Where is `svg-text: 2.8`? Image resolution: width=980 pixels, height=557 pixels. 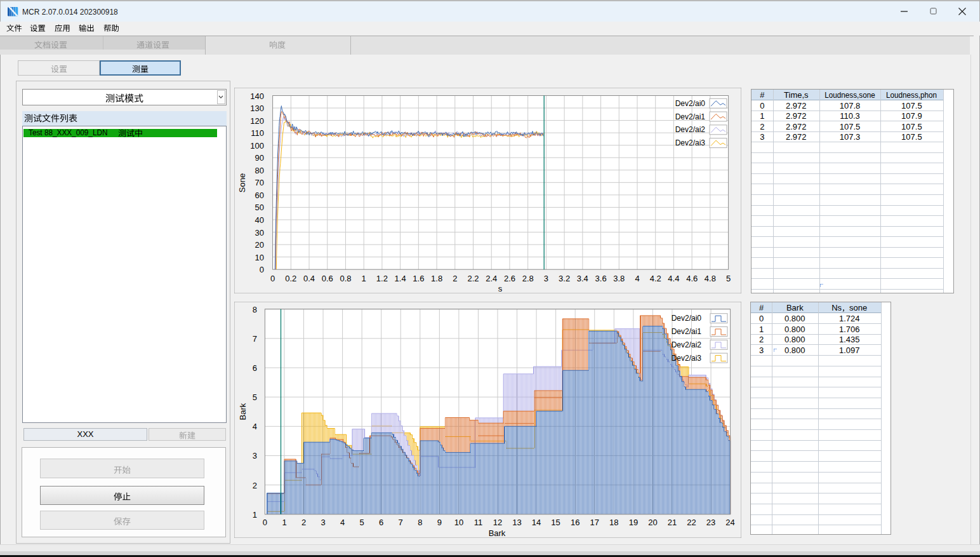 svg-text: 2.8 is located at coordinates (528, 278).